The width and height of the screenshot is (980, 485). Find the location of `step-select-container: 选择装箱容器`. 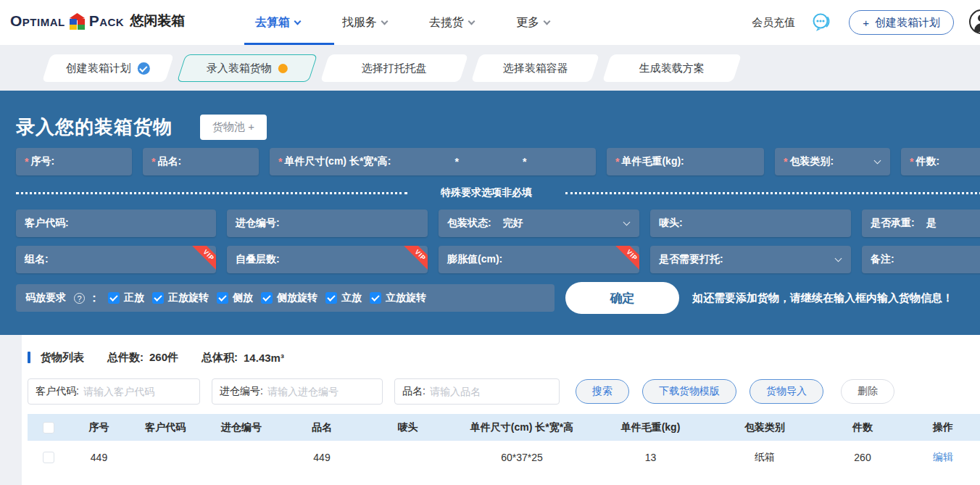

step-select-container: 选择装箱容器 is located at coordinates (535, 68).